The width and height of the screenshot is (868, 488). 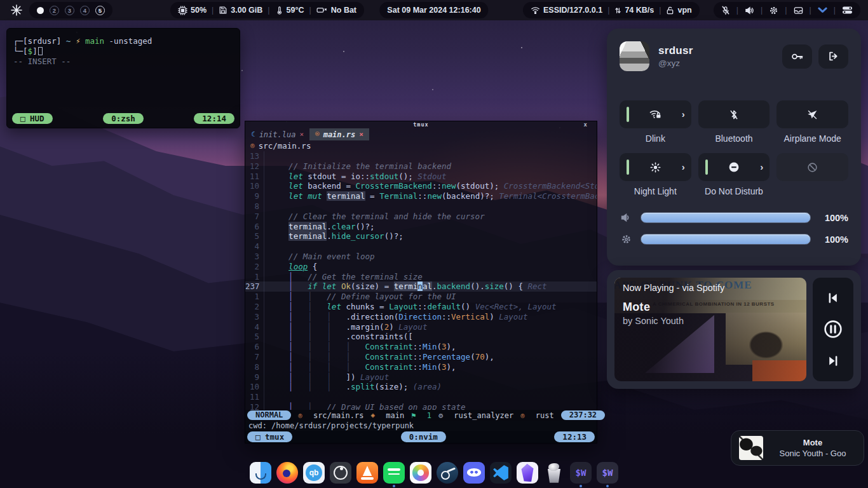 What do you see at coordinates (267, 10) in the screenshot?
I see `system-stats: 50% | 3.00 GiB | 59°C | No Bat` at bounding box center [267, 10].